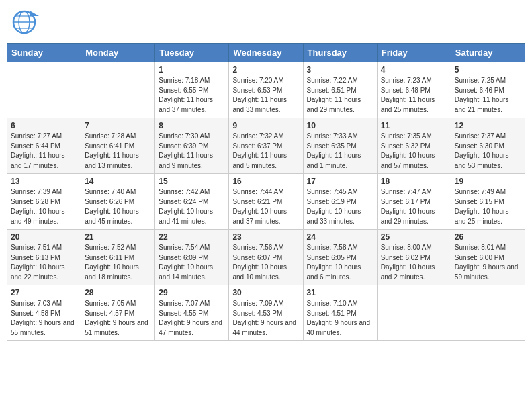 This screenshot has width=532, height=411. What do you see at coordinates (266, 201) in the screenshot?
I see `calendar-cell: 16Sunrise: 7:44 AM Sunset: 6:21 PM Dayli…` at bounding box center [266, 201].